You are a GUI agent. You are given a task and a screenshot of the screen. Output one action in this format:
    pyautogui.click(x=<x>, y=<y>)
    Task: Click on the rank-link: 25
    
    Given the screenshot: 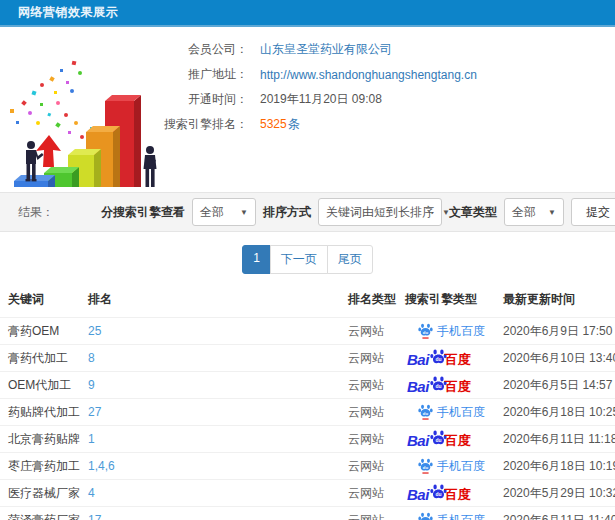 What is the action you would take?
    pyautogui.click(x=94, y=331)
    